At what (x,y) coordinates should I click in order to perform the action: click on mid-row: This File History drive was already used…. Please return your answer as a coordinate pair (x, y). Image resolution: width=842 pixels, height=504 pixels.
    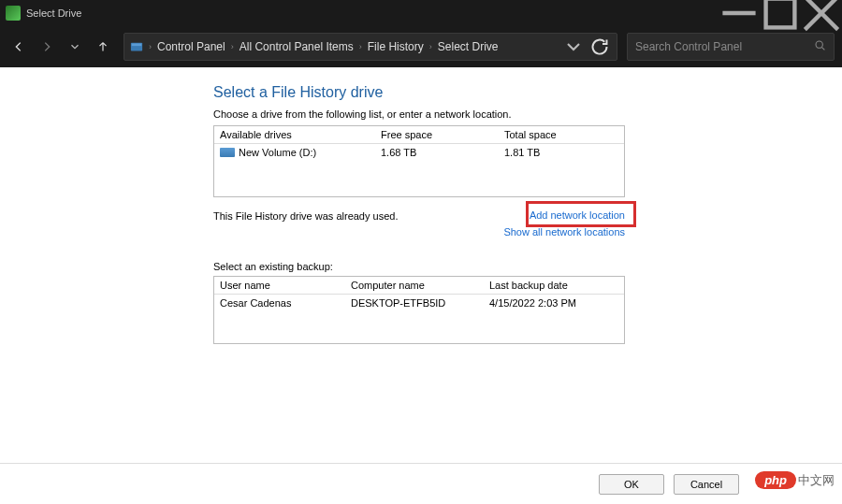
    Looking at the image, I should click on (419, 223).